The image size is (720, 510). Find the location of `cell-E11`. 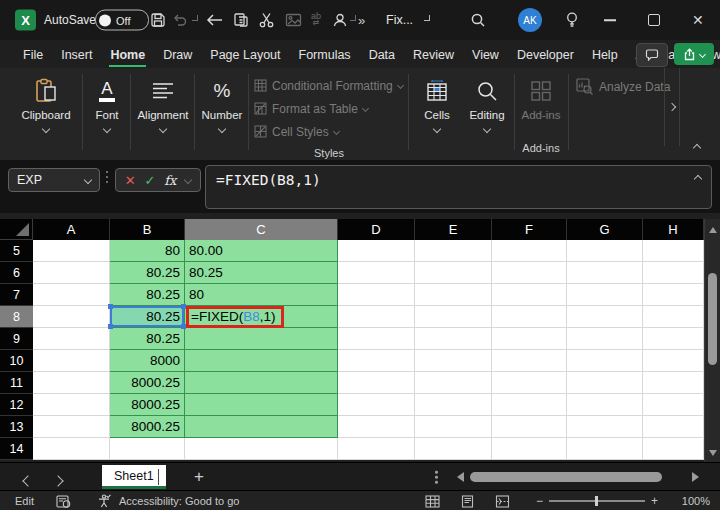

cell-E11 is located at coordinates (454, 383).